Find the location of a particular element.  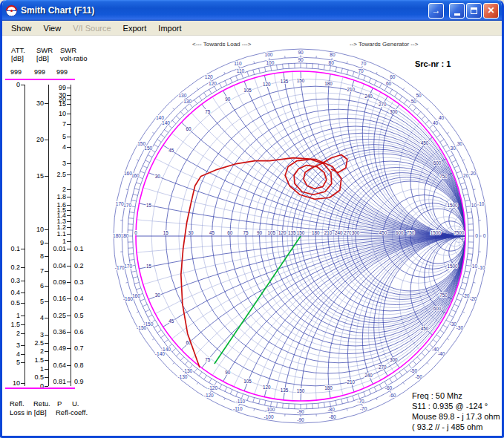

svg-text: -60 is located at coordinates (393, 395).